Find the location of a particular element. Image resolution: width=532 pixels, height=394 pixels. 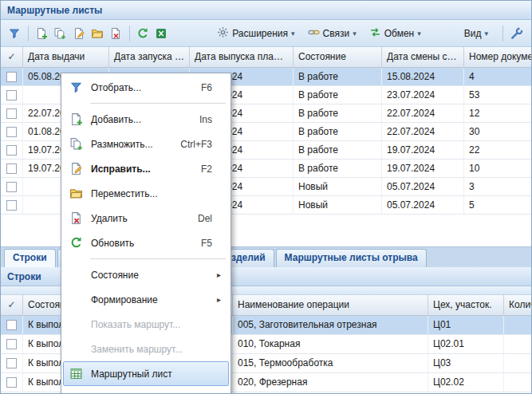

exchange-dropdown: Обмен ▾ is located at coordinates (396, 33).